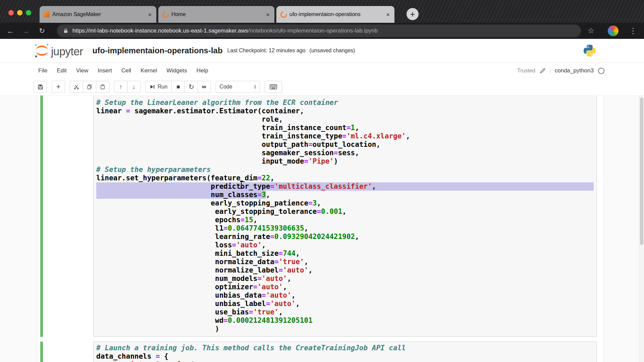  What do you see at coordinates (241, 185) in the screenshot?
I see `mouse-cursor` at bounding box center [241, 185].